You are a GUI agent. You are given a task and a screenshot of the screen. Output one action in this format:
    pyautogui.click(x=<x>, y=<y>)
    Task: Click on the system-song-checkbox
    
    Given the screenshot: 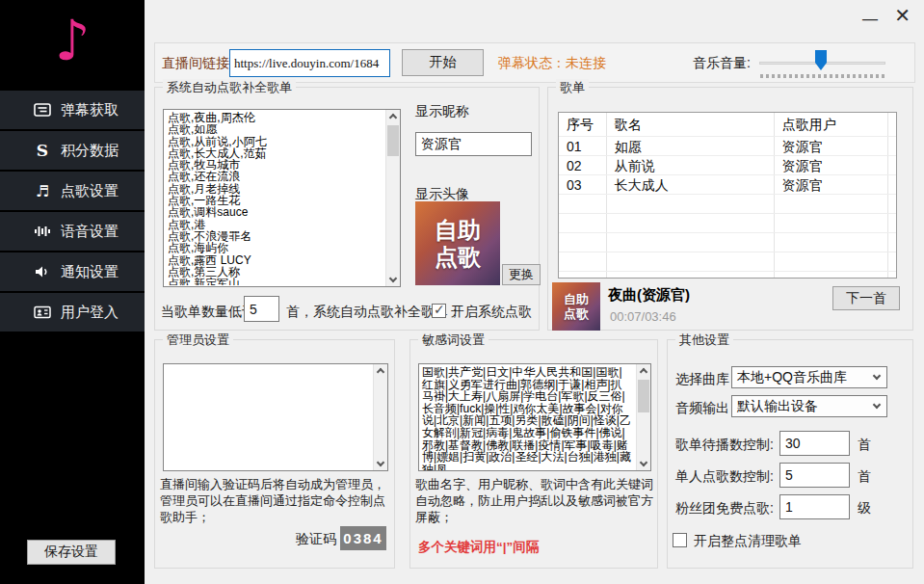 What is the action you would take?
    pyautogui.click(x=439, y=310)
    